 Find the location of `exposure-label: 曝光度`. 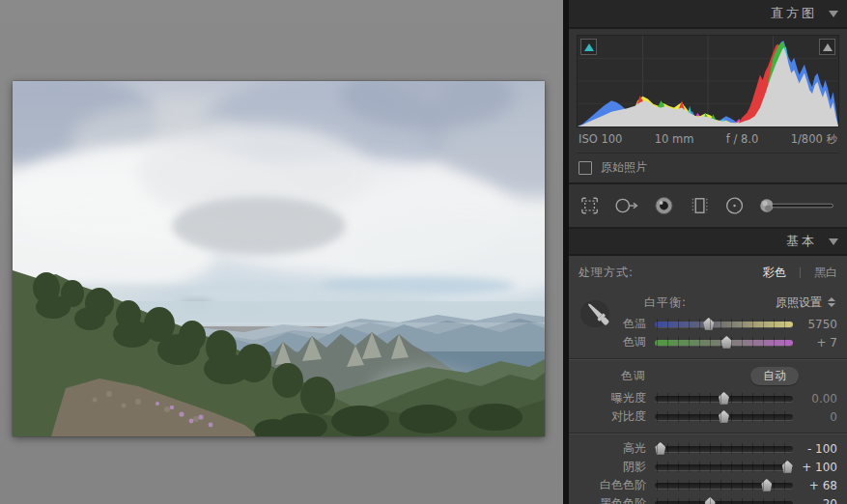

exposure-label: 曝光度 is located at coordinates (612, 398).